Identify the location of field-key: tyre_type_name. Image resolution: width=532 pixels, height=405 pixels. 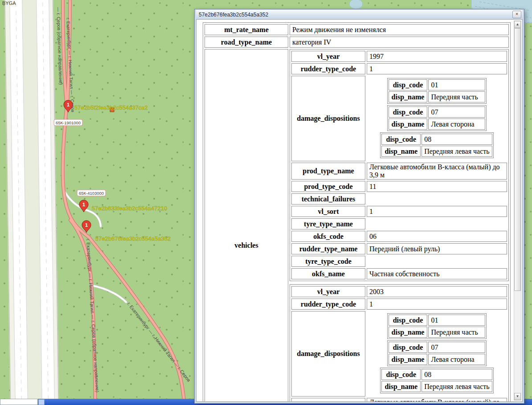
(328, 224).